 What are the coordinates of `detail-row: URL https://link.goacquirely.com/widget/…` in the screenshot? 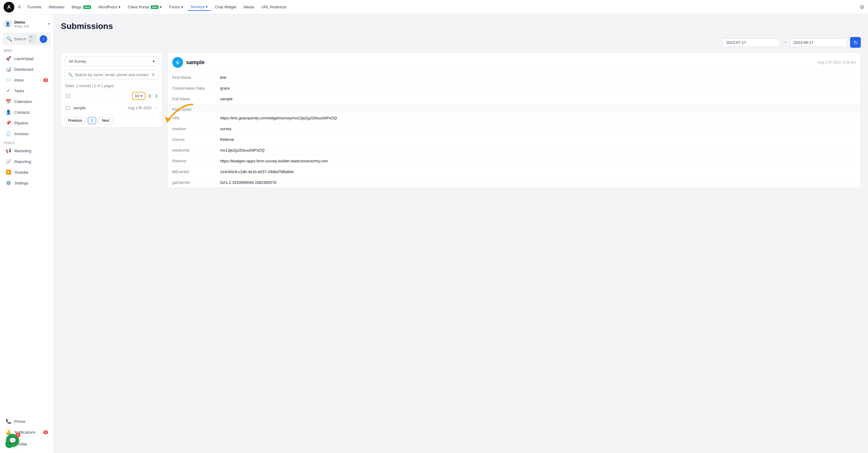 It's located at (514, 118).